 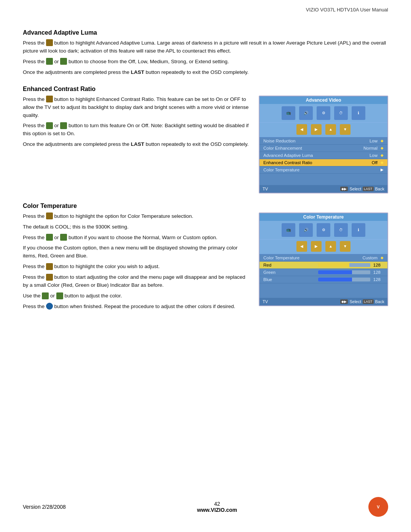 I want to click on color-temp-para6: Press the button to start adjusting the …, so click(x=137, y=281).